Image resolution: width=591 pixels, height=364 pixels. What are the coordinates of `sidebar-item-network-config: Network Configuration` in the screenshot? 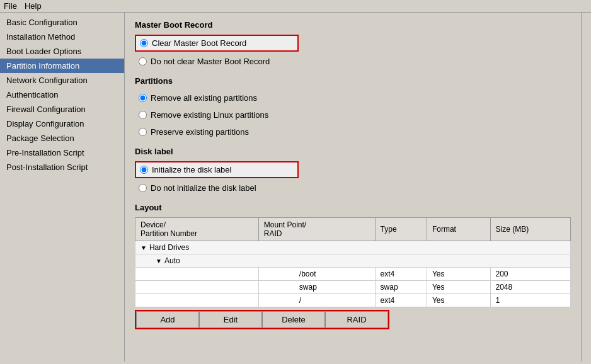 It's located at (62, 81).